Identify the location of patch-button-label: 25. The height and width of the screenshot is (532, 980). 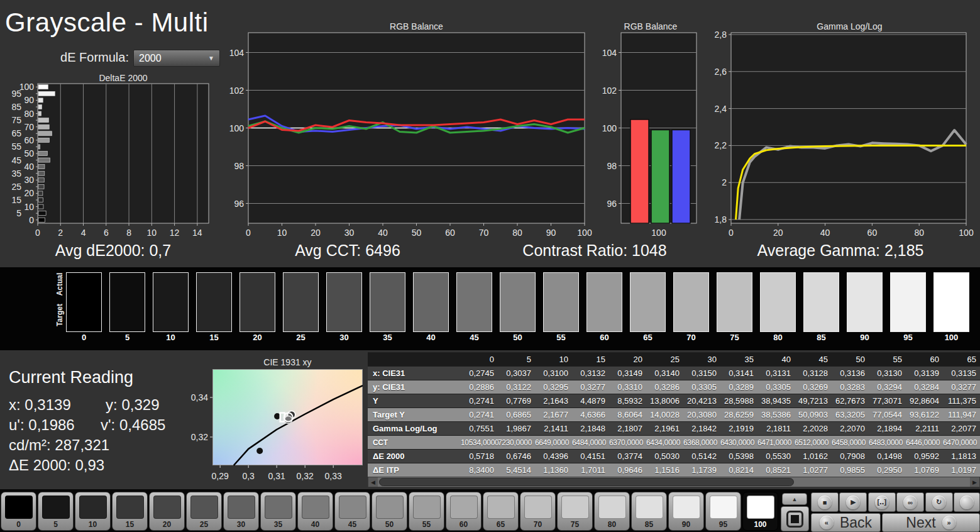
(204, 524).